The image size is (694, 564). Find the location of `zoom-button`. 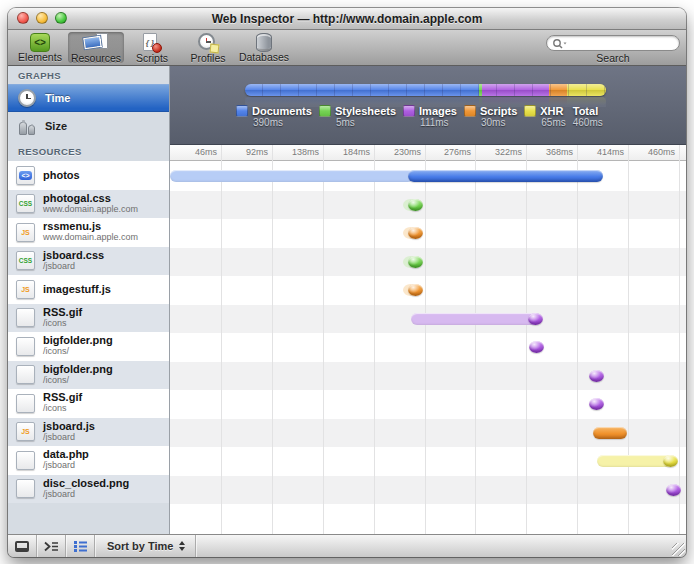

zoom-button is located at coordinates (61, 18).